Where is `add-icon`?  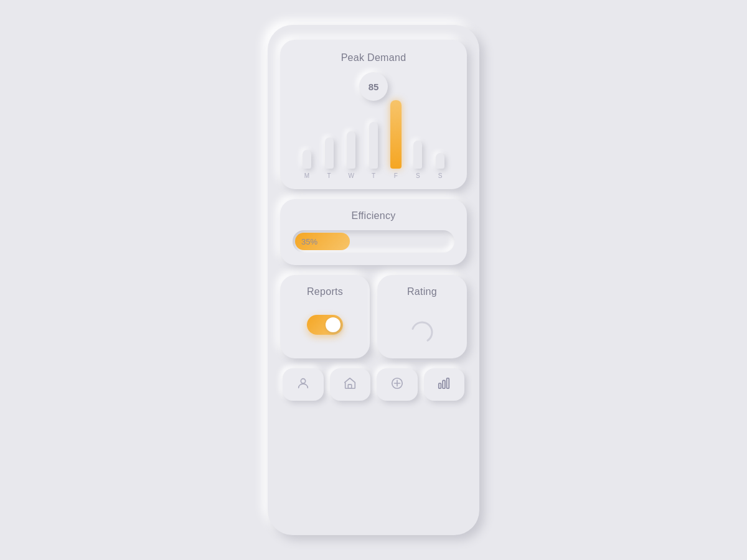 add-icon is located at coordinates (397, 385).